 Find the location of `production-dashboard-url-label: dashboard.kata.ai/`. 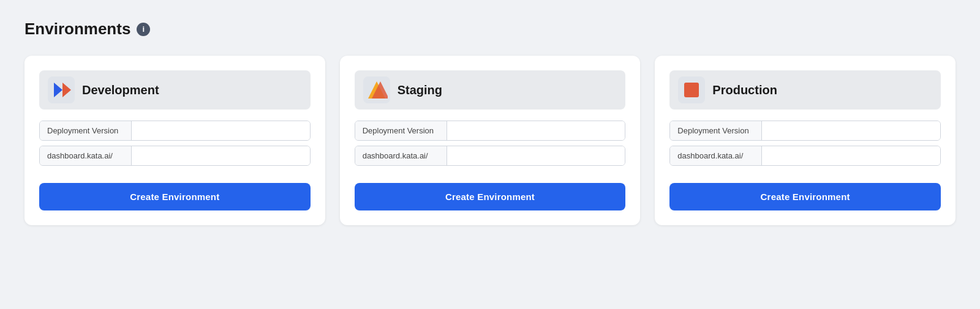

production-dashboard-url-label: dashboard.kata.ai/ is located at coordinates (716, 155).